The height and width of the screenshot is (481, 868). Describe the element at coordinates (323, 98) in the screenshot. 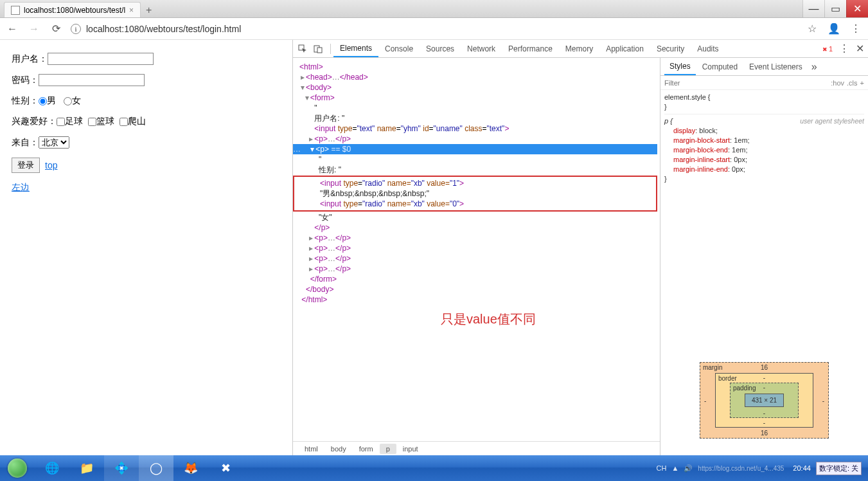

I see `el-node: <form>` at that location.